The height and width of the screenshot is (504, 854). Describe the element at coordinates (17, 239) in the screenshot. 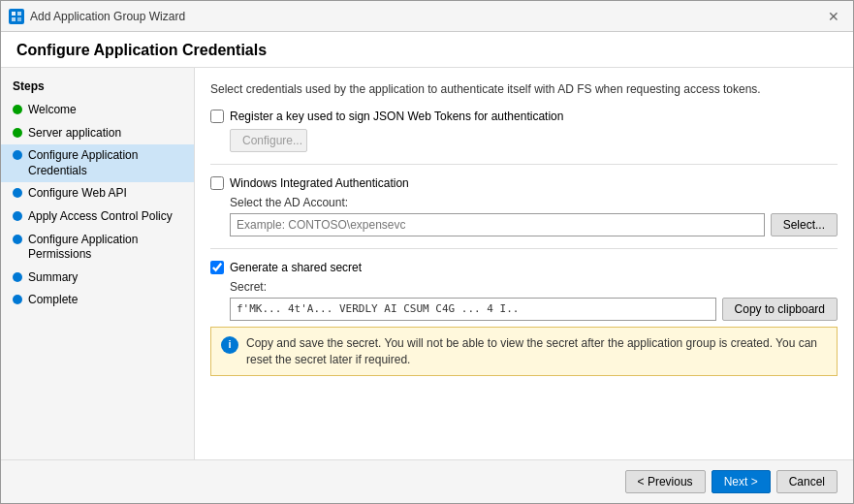

I see `step-dot-permissions` at that location.